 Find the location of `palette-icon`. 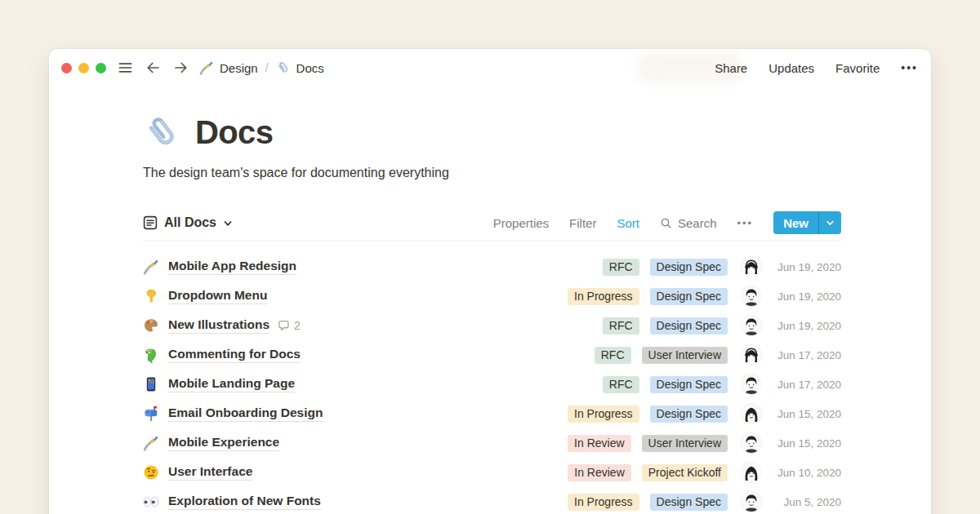

palette-icon is located at coordinates (151, 326).